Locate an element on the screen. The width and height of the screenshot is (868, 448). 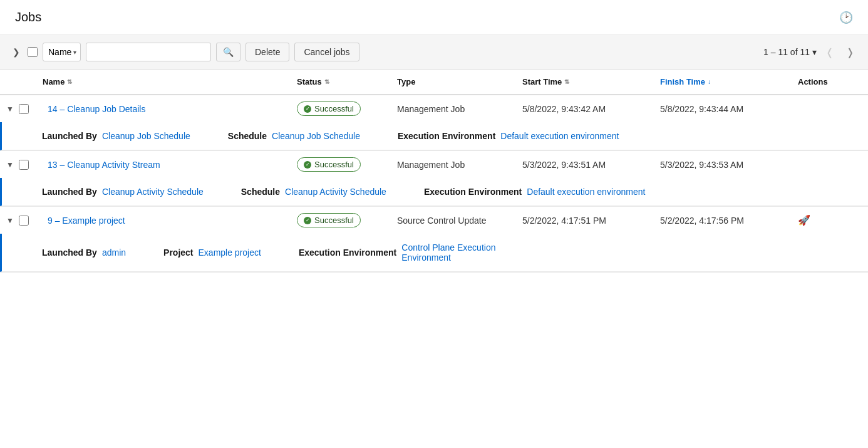
row-13-status-badge: ✓ Successful is located at coordinates (329, 164).